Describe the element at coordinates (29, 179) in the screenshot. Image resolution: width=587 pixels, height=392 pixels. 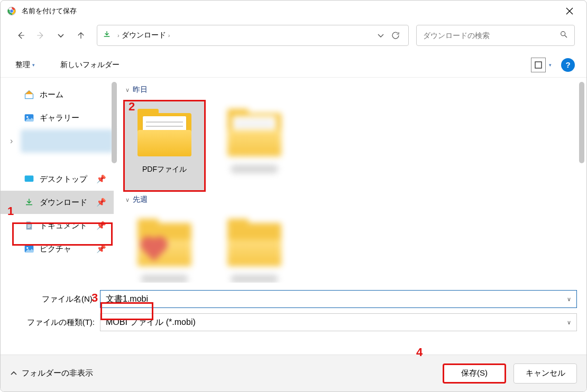
I see `desktop-icon` at that location.